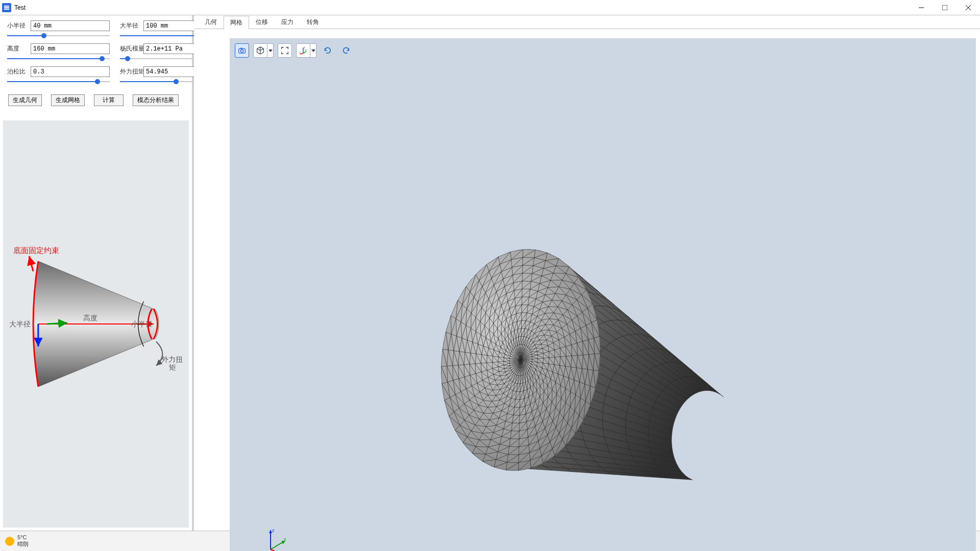 This screenshot has width=980, height=551. I want to click on axes-toggle-dropdown, so click(313, 51).